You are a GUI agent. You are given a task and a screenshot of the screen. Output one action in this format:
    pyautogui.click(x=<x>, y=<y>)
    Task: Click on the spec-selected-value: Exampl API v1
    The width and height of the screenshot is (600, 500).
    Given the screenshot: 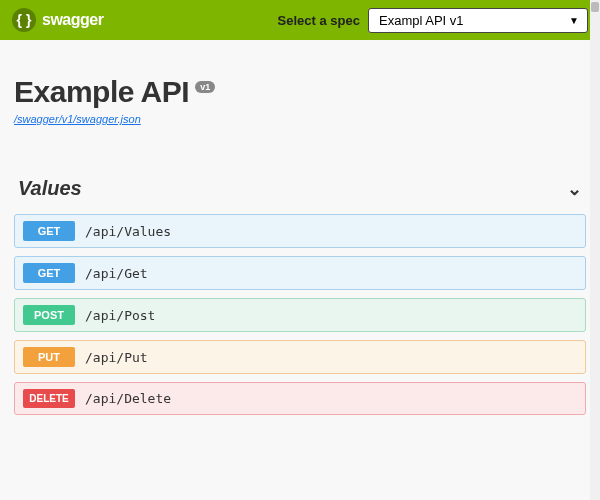 What is the action you would take?
    pyautogui.click(x=422, y=20)
    